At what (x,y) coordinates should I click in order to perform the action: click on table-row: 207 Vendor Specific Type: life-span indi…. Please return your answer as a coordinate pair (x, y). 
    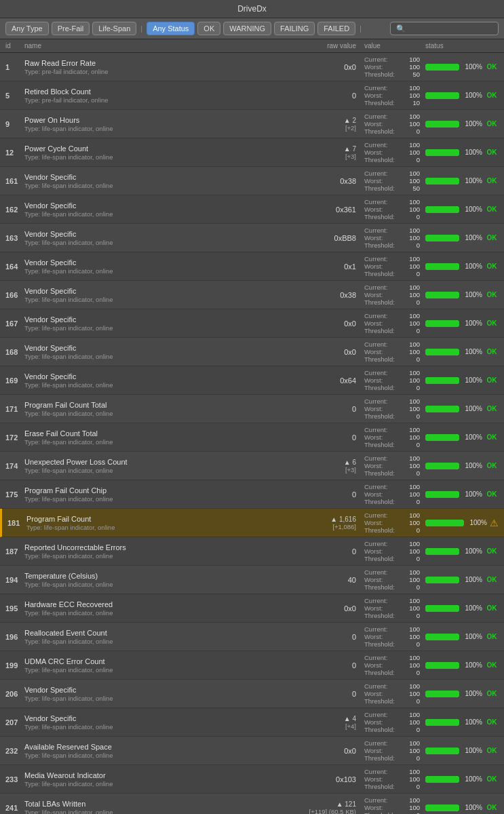
    Looking at the image, I should click on (252, 722).